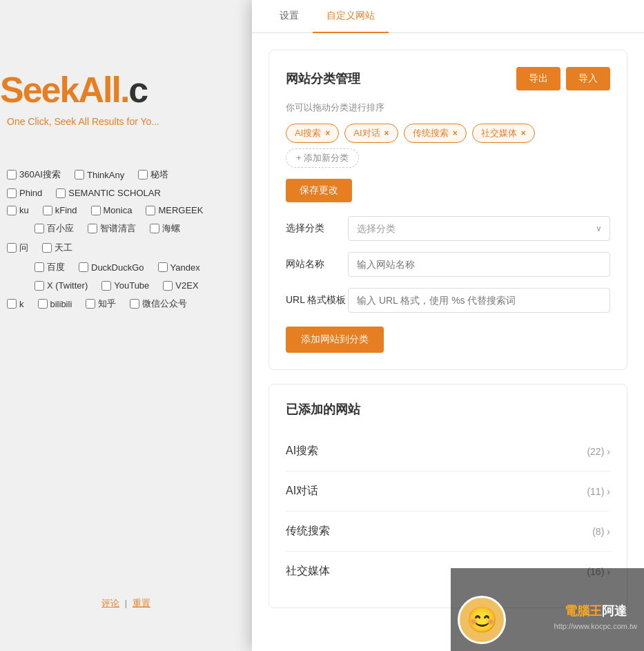 The height and width of the screenshot is (651, 644). What do you see at coordinates (165, 229) in the screenshot?
I see `checkbox-hailuo: 海螺` at bounding box center [165, 229].